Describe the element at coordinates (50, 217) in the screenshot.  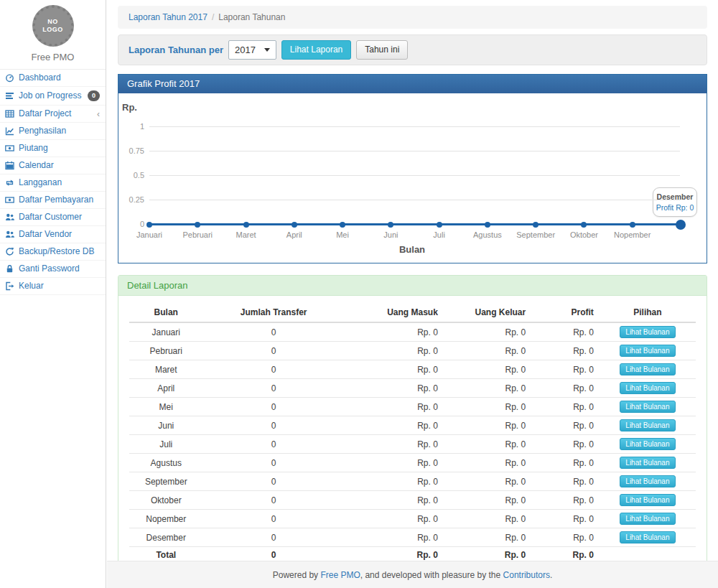
I see `sidebar-item-label: Daftar Customer` at that location.